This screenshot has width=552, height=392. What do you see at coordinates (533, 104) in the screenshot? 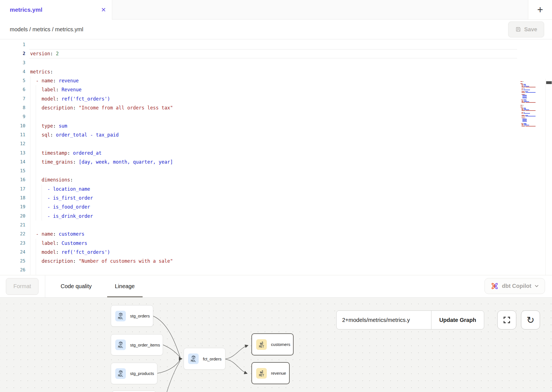
I see `minimap` at bounding box center [533, 104].